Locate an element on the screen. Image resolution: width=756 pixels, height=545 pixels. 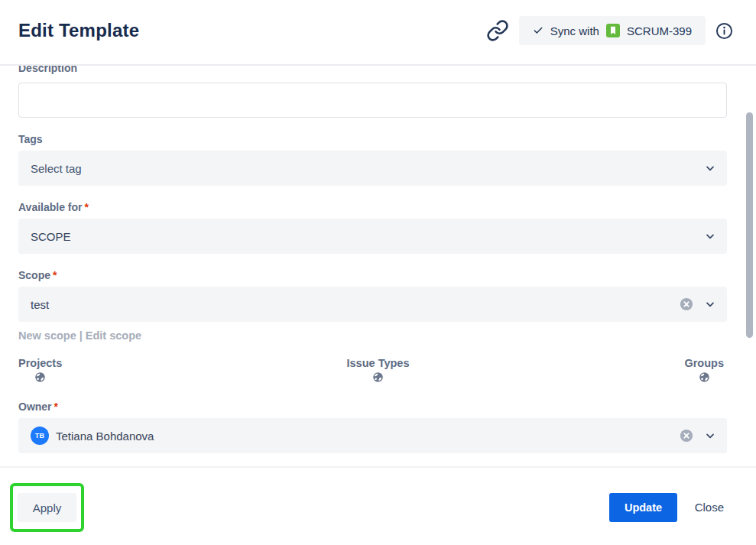
available-for-label: Available for* is located at coordinates (54, 207).